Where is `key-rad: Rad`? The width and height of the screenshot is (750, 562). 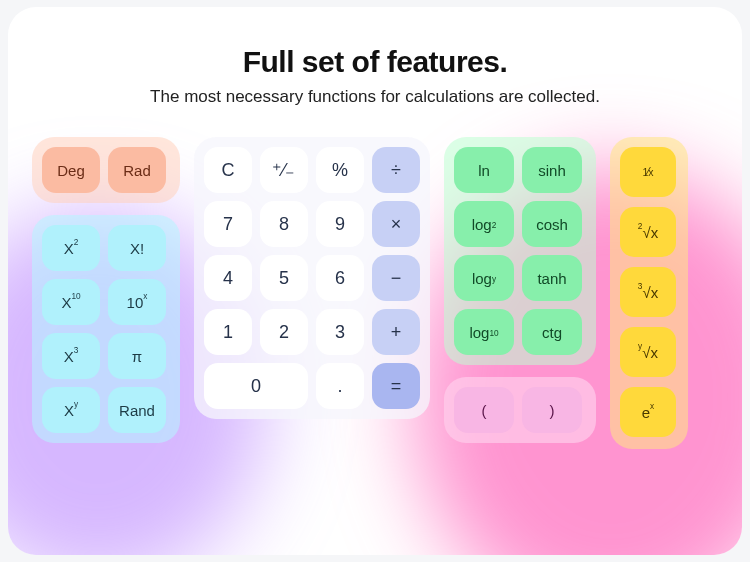
key-rad: Rad is located at coordinates (137, 170).